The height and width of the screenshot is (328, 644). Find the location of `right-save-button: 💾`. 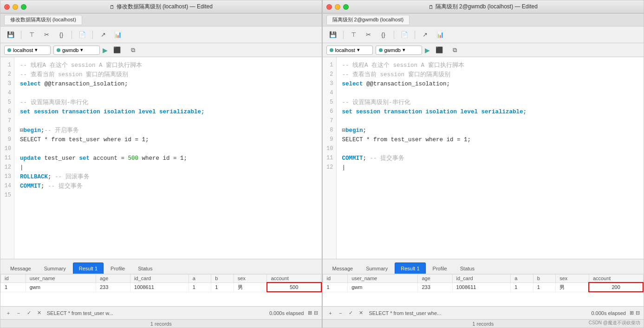

right-save-button: 💾 is located at coordinates (333, 35).